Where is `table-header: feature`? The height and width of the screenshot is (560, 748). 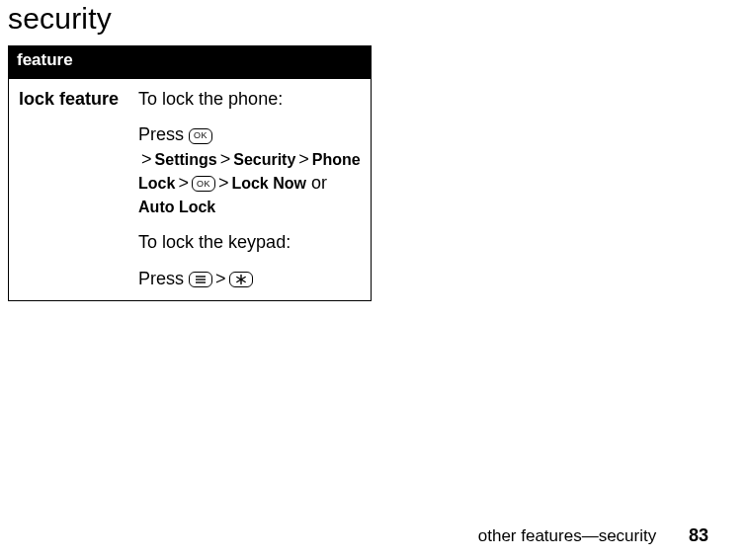 table-header: feature is located at coordinates (190, 62).